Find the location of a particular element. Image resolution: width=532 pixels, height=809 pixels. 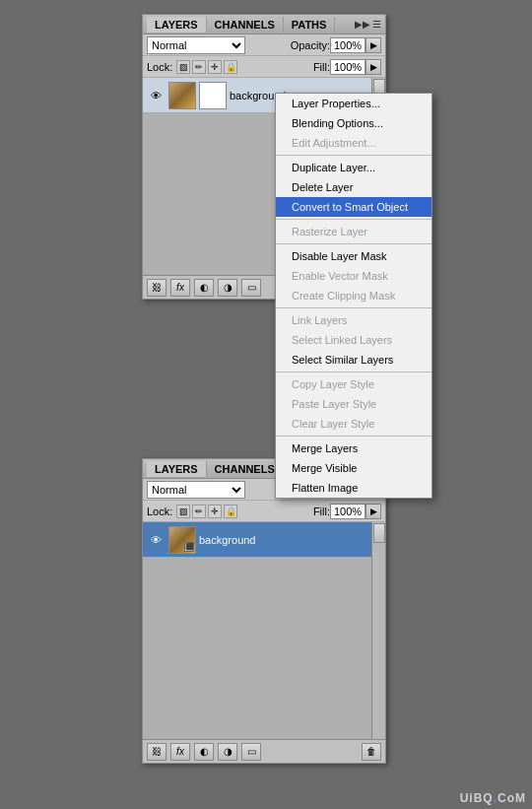

lock-row-bottom: Lock: ▨ ✏ ✛ 🔒 Fill: ▶ is located at coordinates (264, 511).